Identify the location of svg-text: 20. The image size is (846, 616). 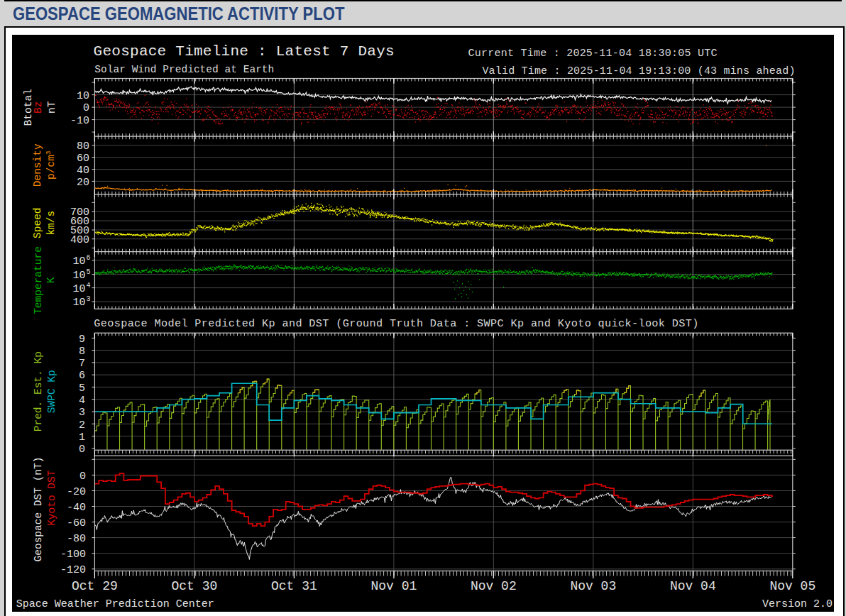
(83, 183).